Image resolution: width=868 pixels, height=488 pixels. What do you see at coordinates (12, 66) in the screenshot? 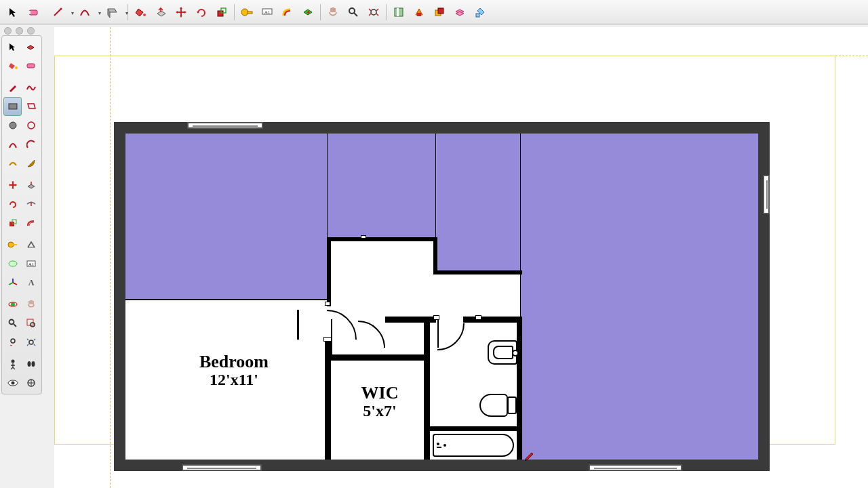
I see `paint-icon` at bounding box center [12, 66].